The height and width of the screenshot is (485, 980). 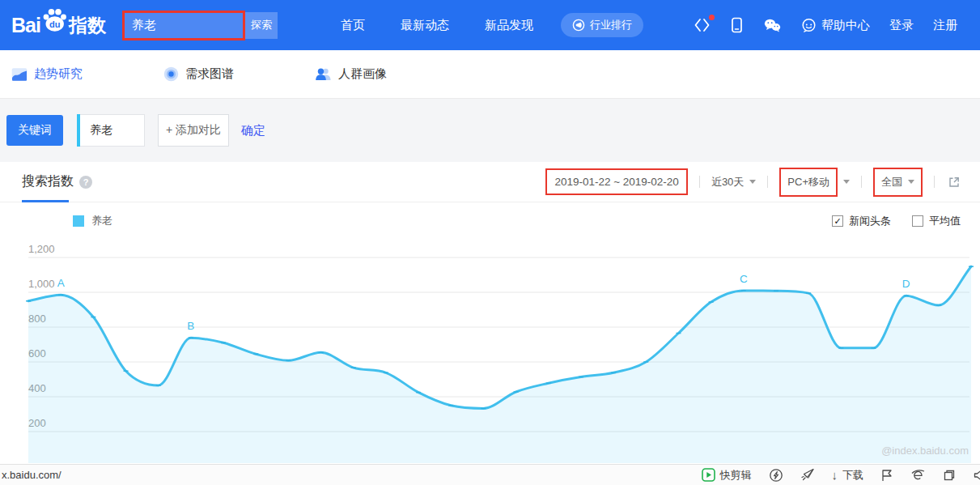 What do you see at coordinates (57, 181) in the screenshot?
I see `tab-search-index: 搜索指数` at bounding box center [57, 181].